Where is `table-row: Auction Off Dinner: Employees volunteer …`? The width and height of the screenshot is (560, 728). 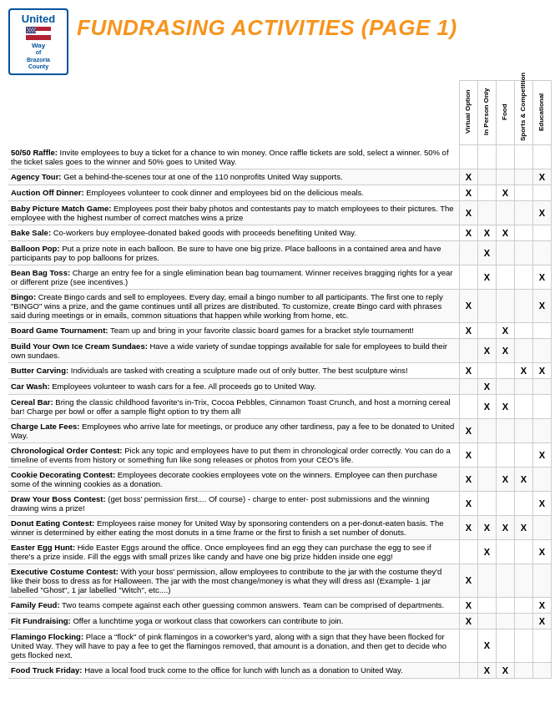
table-row: Auction Off Dinner: Employees volunteer … is located at coordinates (280, 192).